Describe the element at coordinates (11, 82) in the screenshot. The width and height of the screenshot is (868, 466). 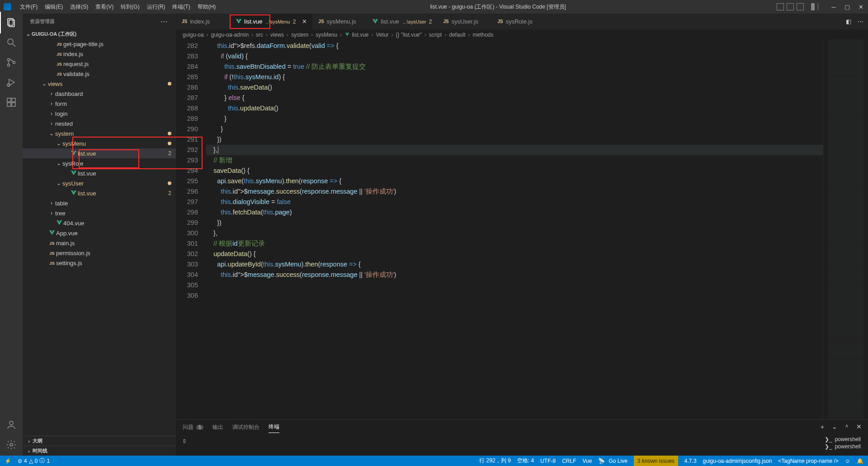
I see `run-debug-icon` at that location.